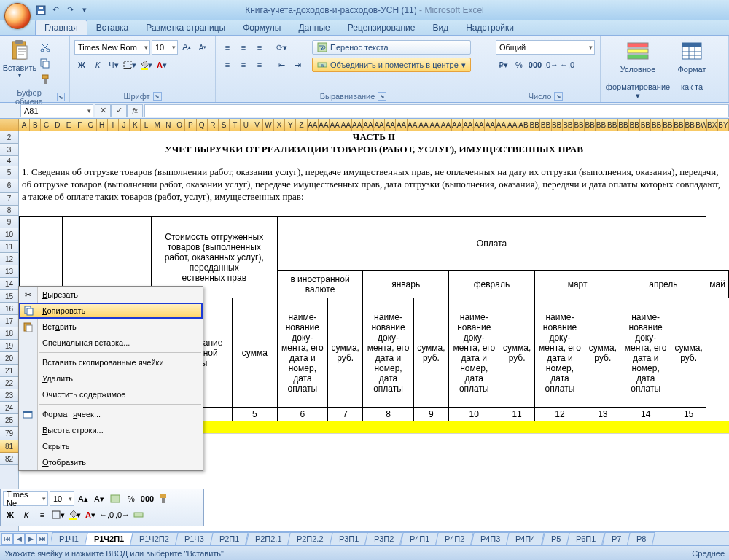 This screenshot has height=560, width=729. I want to click on ribbon-tab-0: Главная, so click(61, 28).